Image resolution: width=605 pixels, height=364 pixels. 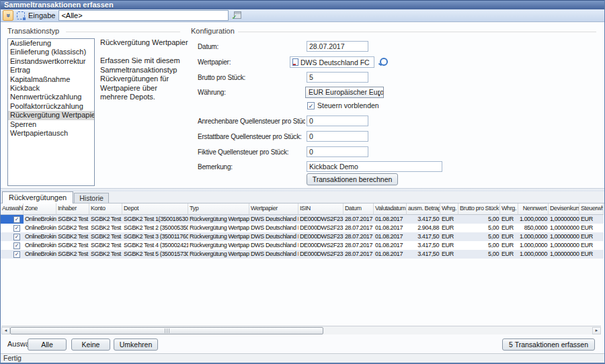 What do you see at coordinates (302, 246) in the screenshot?
I see `table-row: ✓OnlineBroking-SGBK2 Test 4SGBK2 Test 4S…` at bounding box center [302, 246].